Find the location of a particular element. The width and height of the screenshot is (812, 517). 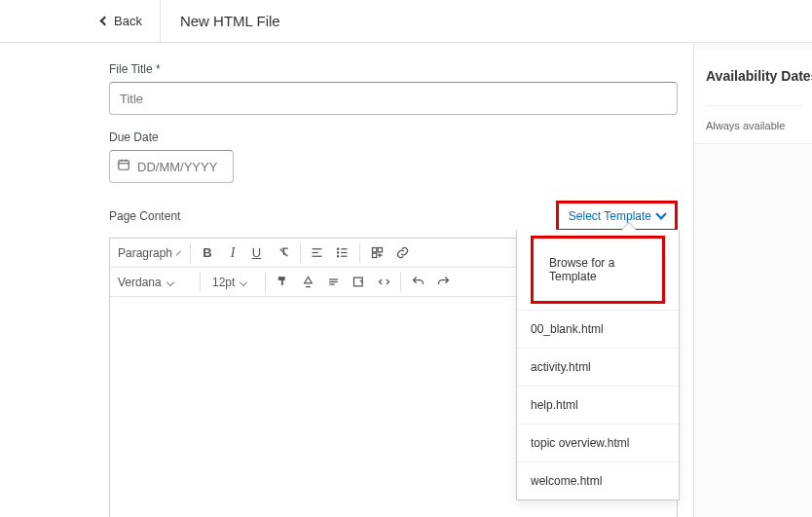

back-button: Back is located at coordinates (80, 21).